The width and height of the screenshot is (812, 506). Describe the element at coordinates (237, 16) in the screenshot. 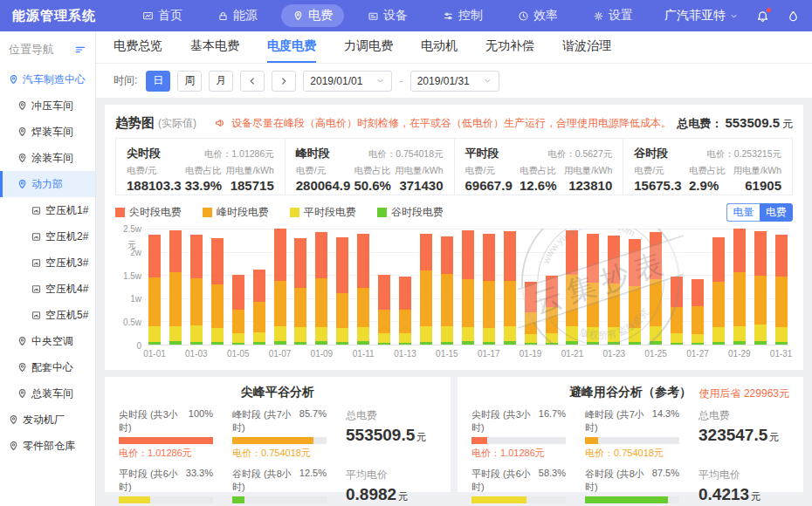

I see `nav-item-2: 能源` at that location.